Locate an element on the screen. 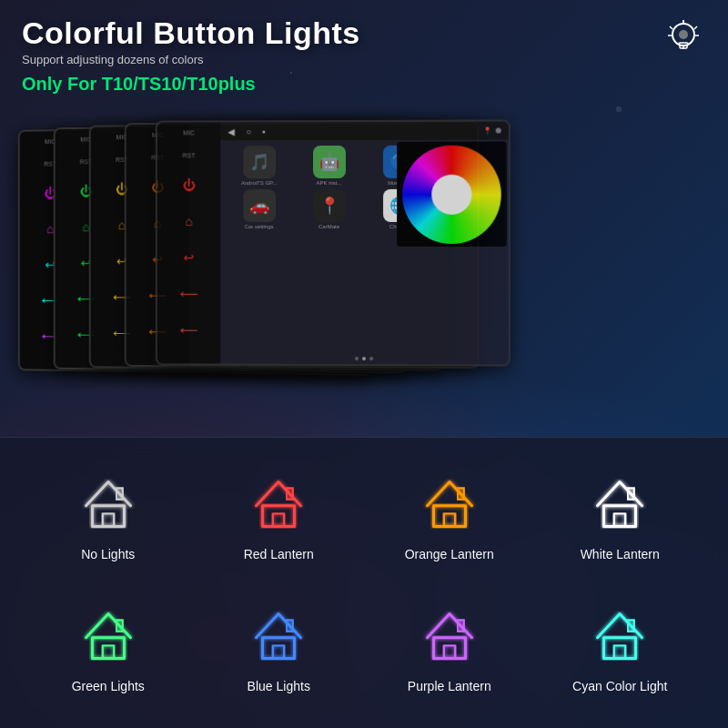 The image size is (728, 728). light-item-purple-lantern: Purple Lantern is located at coordinates (450, 650).